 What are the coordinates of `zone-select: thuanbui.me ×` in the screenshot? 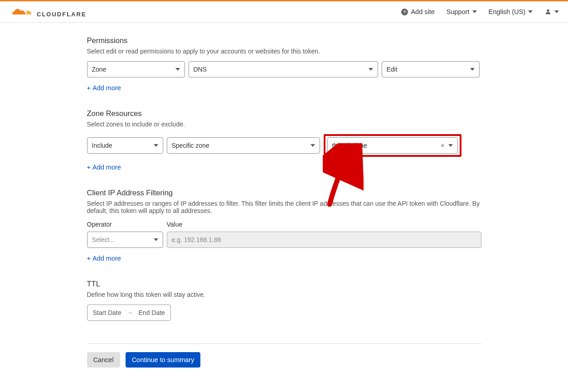 It's located at (393, 145).